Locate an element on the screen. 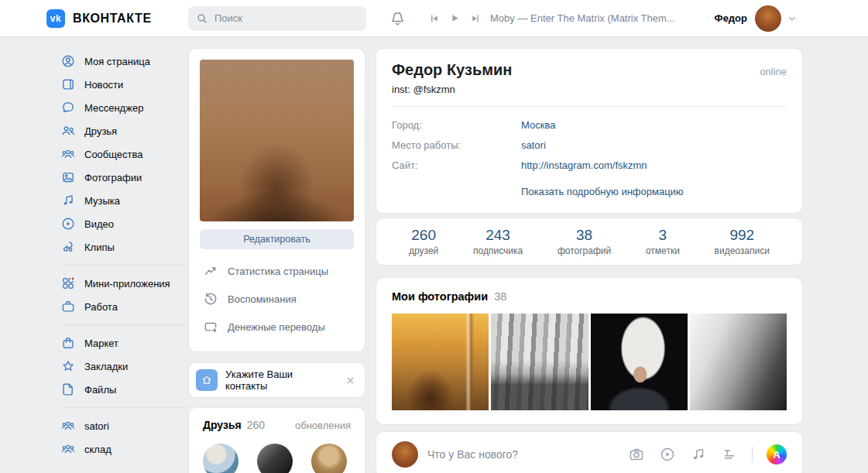 This screenshot has width=868, height=473. my-photos-count: 38 is located at coordinates (500, 296).